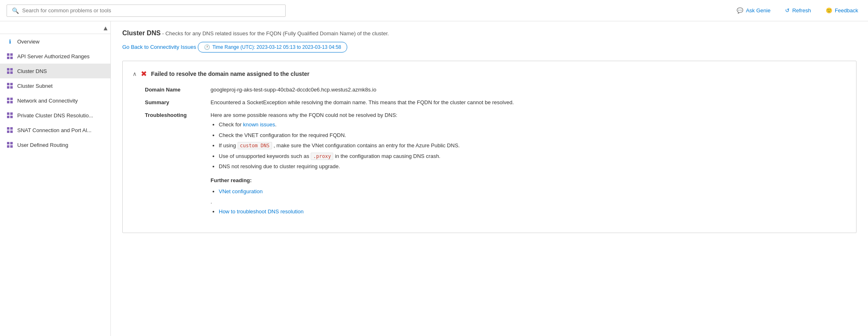 The width and height of the screenshot is (868, 336). What do you see at coordinates (496, 89) in the screenshot?
I see `domain-name-row: Domain Name googleproj-rg-aks-test-supp-…` at bounding box center [496, 89].